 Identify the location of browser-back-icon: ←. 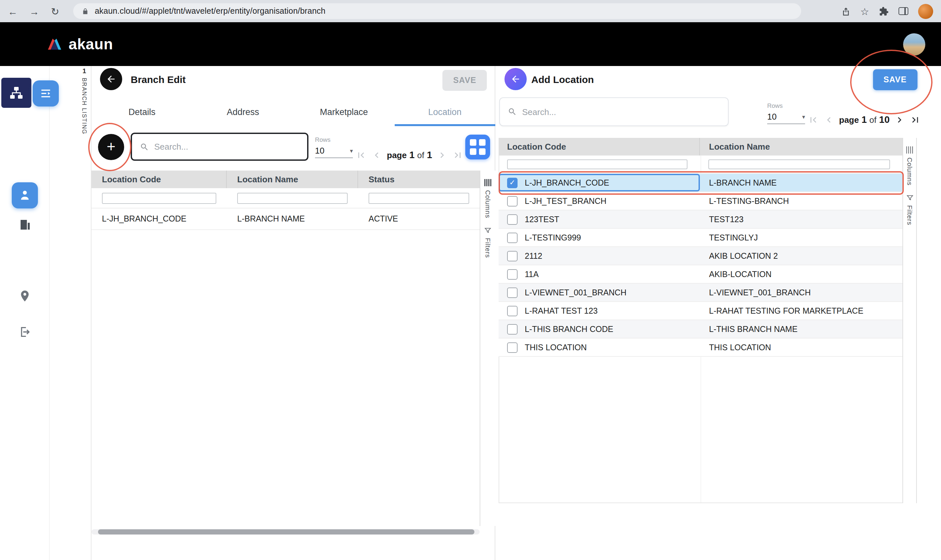
(13, 11).